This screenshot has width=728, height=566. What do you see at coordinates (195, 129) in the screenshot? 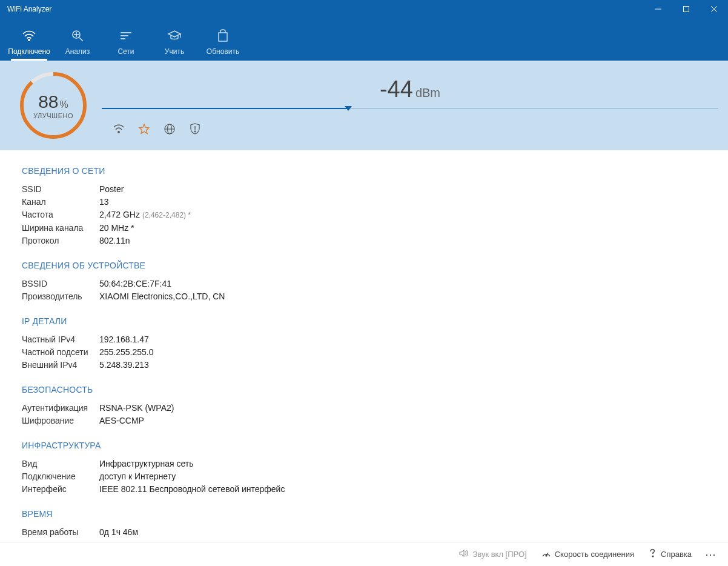
I see `shield-icon` at bounding box center [195, 129].